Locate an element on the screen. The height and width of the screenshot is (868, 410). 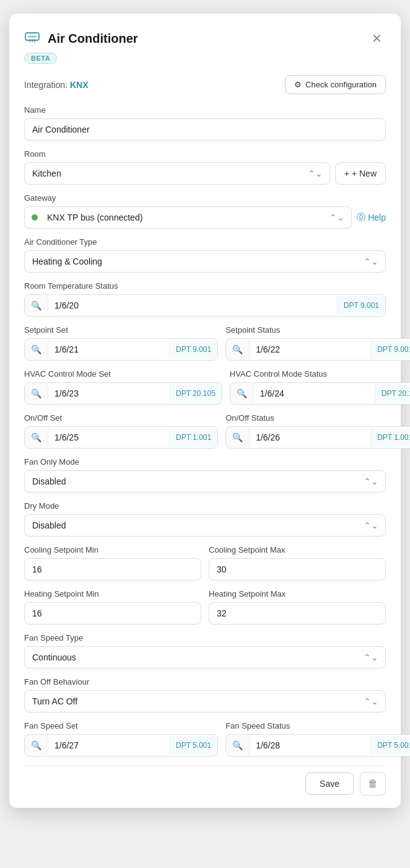
ac-type-select: Heating & Cooling Cooling Only Heating O… is located at coordinates (205, 261).